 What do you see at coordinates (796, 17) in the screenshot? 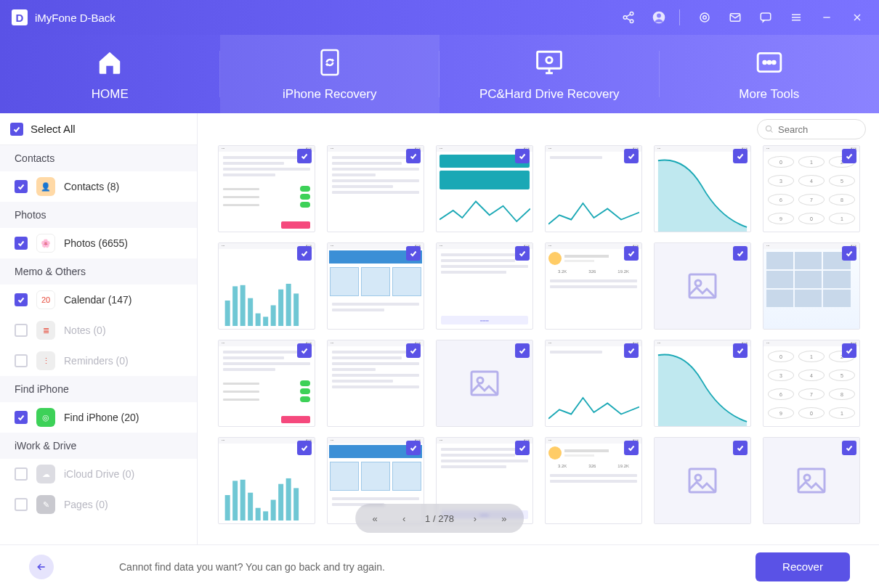
I see `menu-icon` at bounding box center [796, 17].